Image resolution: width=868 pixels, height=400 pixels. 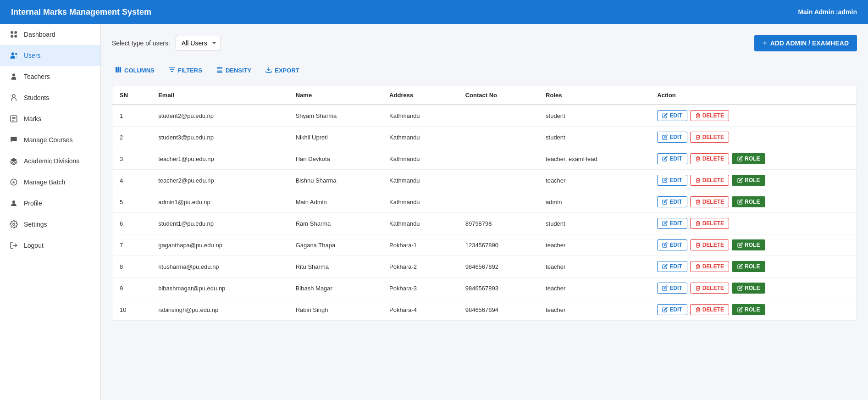 What do you see at coordinates (234, 71) in the screenshot?
I see `density-button: DENSITY` at bounding box center [234, 71].